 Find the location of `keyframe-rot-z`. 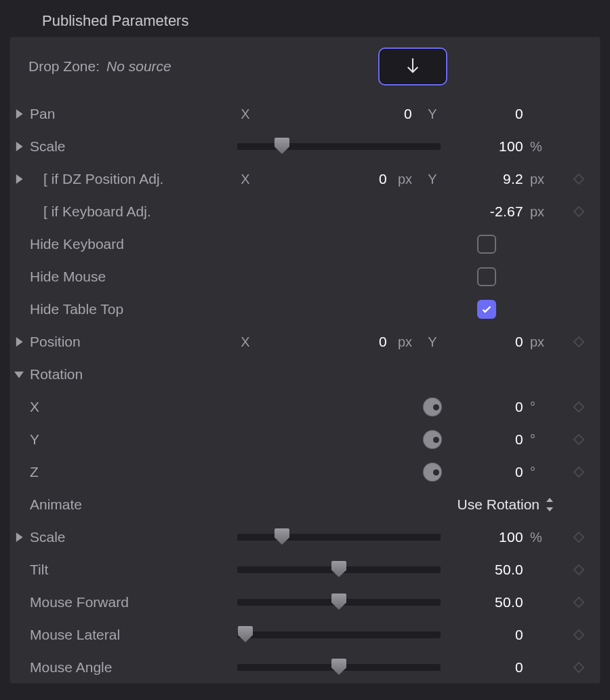

keyframe-rot-z is located at coordinates (579, 472).